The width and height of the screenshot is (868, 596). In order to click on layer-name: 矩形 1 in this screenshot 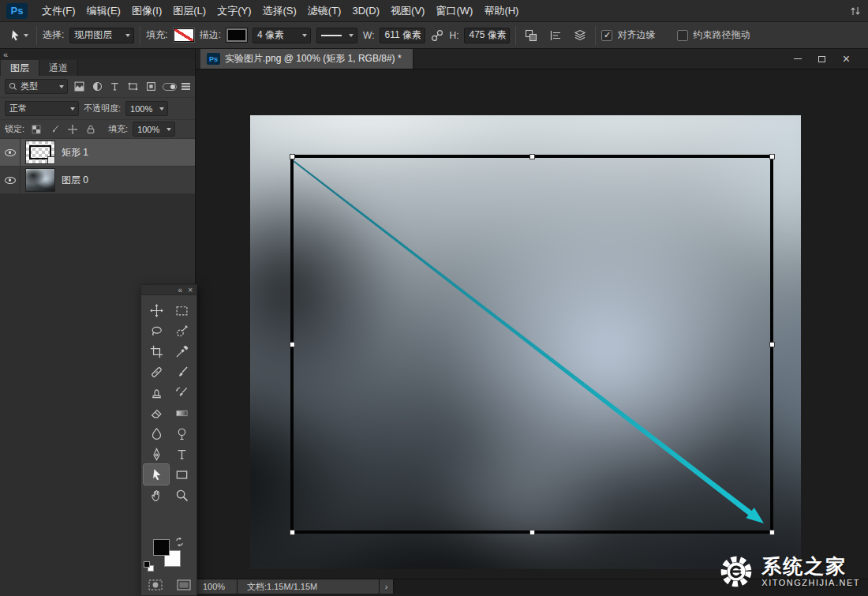, I will do `click(75, 153)`.